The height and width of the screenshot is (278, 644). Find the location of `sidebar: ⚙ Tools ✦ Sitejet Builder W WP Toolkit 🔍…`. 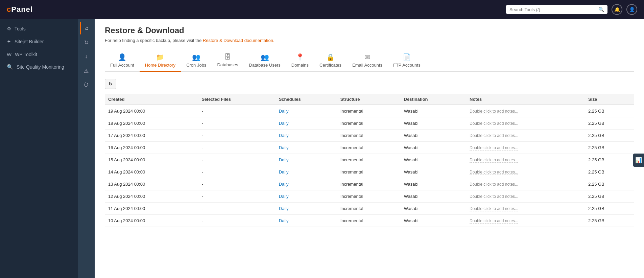

sidebar: ⚙ Tools ✦ Sitejet Builder W WP Toolkit 🔍… is located at coordinates (39, 148).